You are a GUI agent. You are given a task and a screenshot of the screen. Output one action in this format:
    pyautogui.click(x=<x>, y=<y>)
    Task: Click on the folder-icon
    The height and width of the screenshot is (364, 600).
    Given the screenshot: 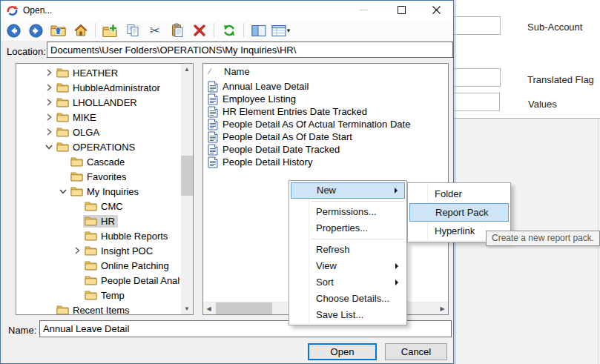 What is the action you would take?
    pyautogui.click(x=62, y=87)
    